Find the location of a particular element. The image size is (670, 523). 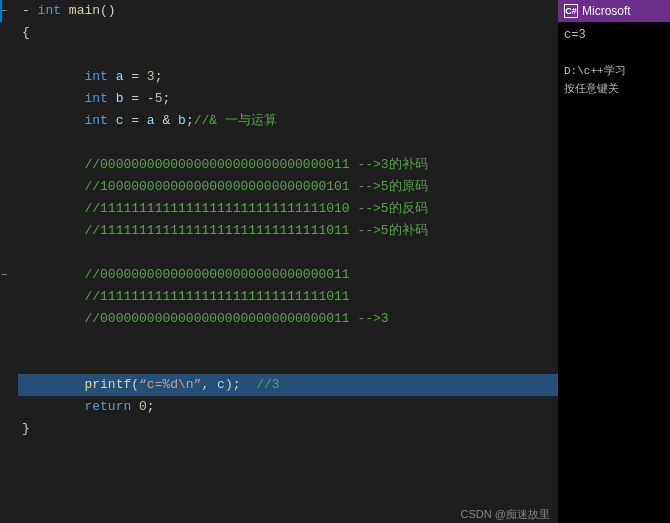

line-text: //11111111111111111111111111111011 -->5的… is located at coordinates (288, 231).